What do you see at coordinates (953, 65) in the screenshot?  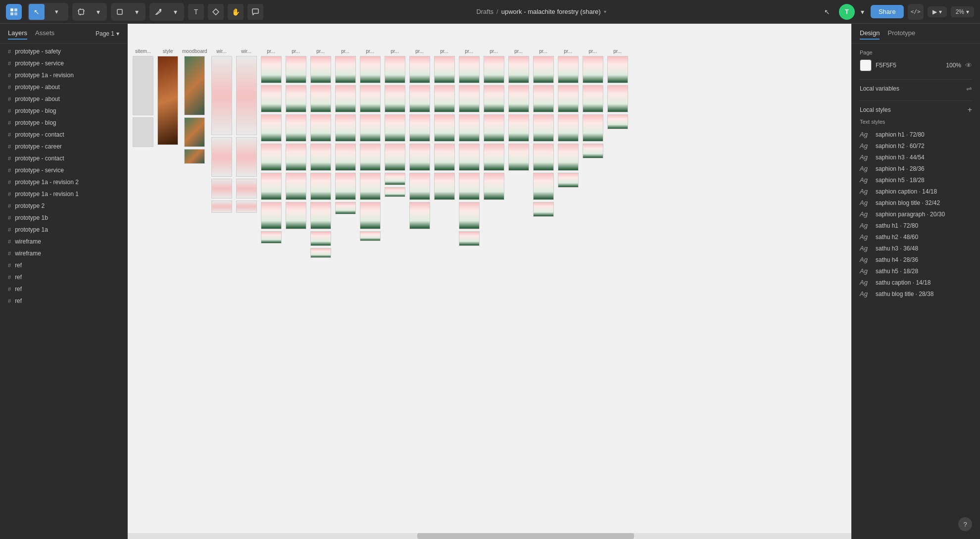 I see `page-opacity-value: 100%` at bounding box center [953, 65].